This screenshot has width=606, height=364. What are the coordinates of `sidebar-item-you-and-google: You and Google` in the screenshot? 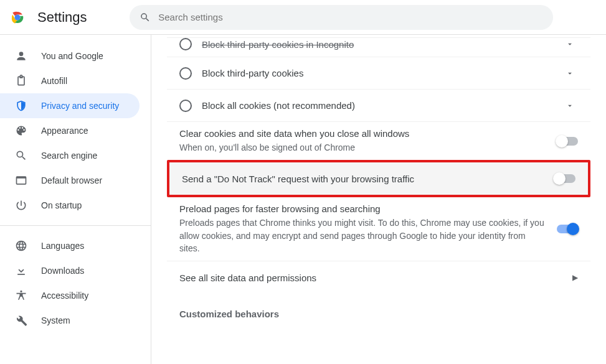 It's located at (70, 56).